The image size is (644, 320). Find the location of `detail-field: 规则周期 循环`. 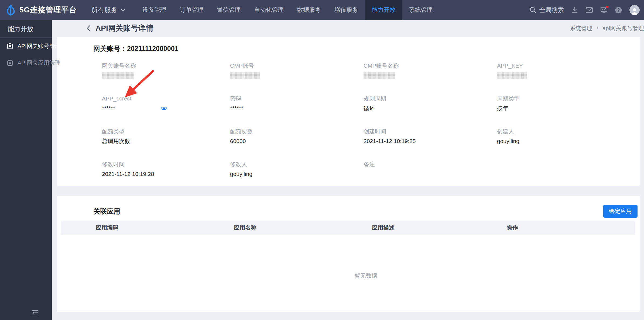

detail-field: 规则周期 循环 is located at coordinates (430, 112).